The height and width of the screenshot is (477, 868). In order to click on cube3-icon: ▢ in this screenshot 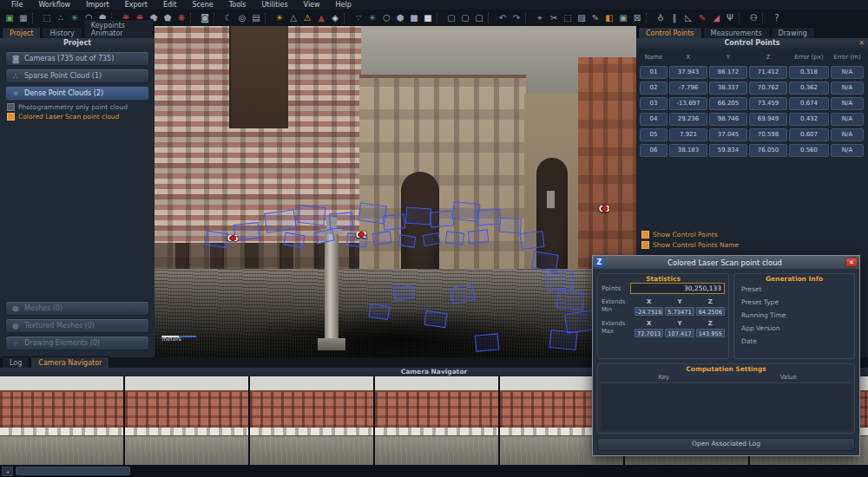, I will do `click(479, 17)`.